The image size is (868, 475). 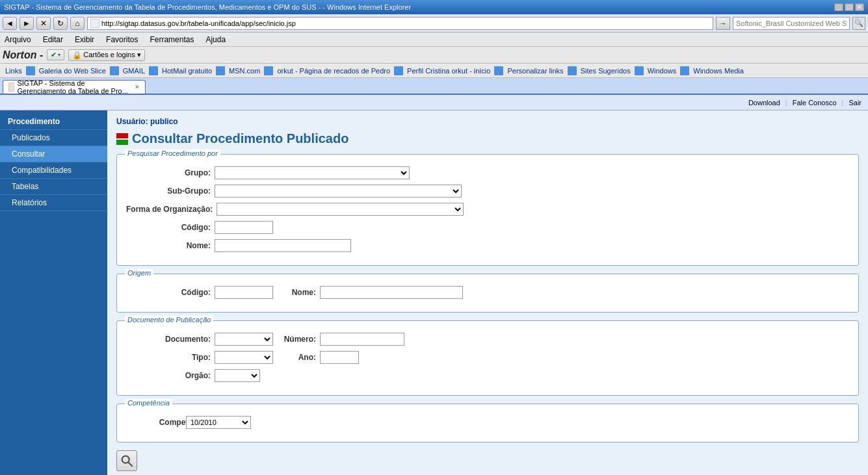 I want to click on bookmark-sites: Sites Sugeridos, so click(x=606, y=71).